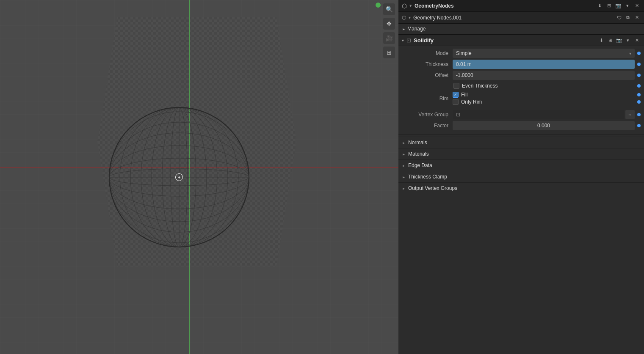  I want to click on edge-data-header: ▸ Edge Data, so click(521, 165).